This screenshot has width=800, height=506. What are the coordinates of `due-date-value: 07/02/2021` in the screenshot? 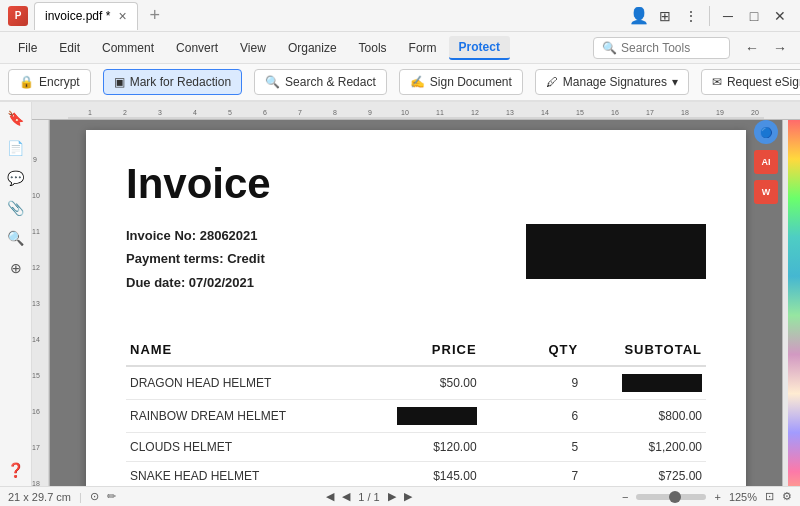 It's located at (222, 282).